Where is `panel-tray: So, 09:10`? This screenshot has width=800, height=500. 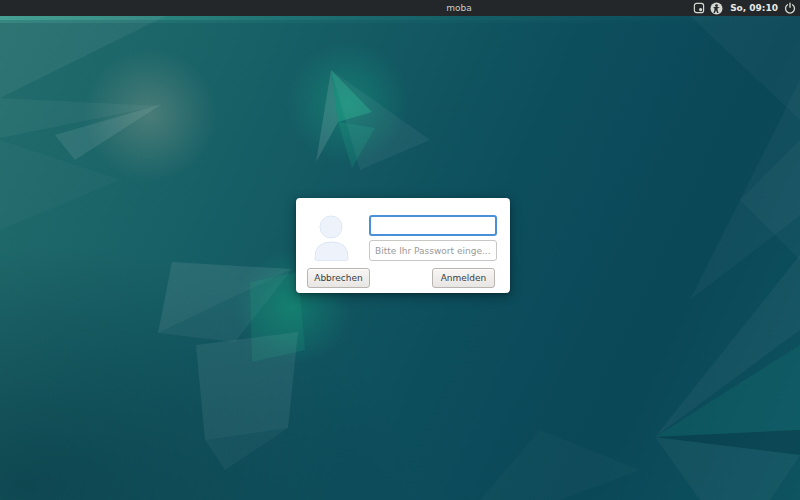
panel-tray: So, 09:10 is located at coordinates (746, 8).